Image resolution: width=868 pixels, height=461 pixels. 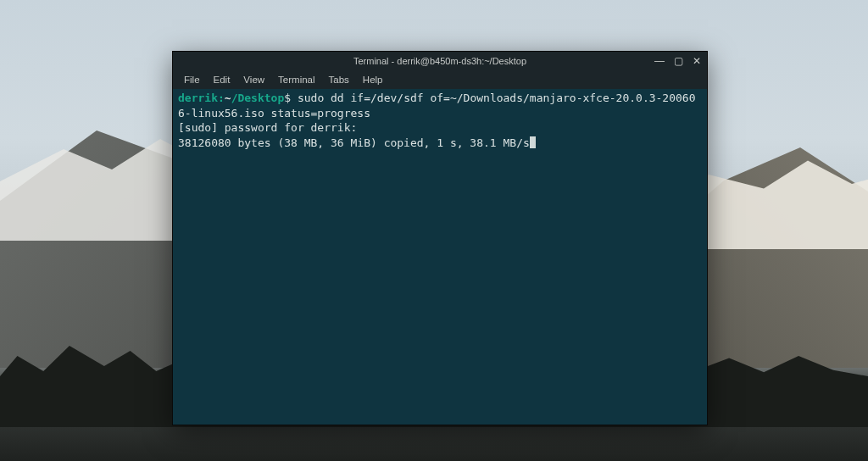 I want to click on progress-line: 38126080 bytes (38 MB, 36 MiB) copied, 1…, so click(x=354, y=142).